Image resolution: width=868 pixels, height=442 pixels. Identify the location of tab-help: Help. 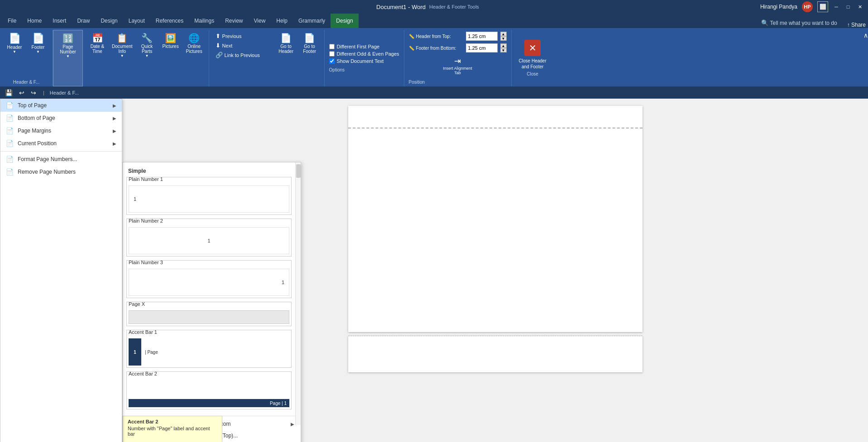
(282, 21).